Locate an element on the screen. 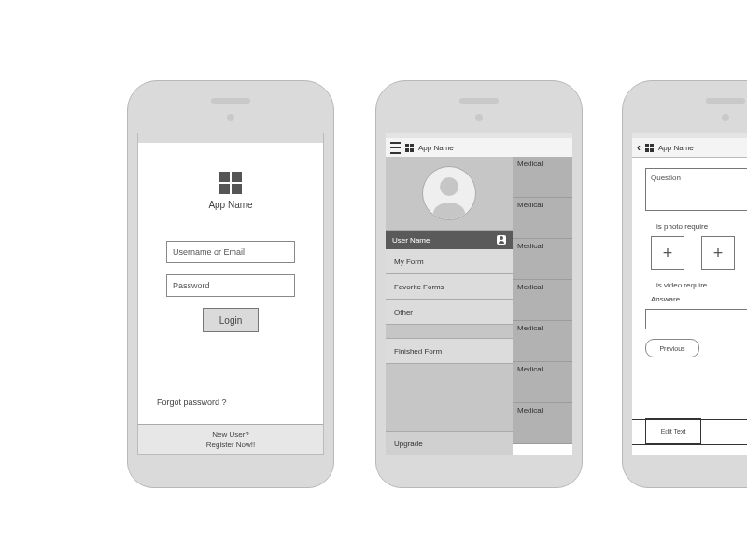  nav-drawer: User Name My Form Favorite Forms Other F… is located at coordinates (449, 306).